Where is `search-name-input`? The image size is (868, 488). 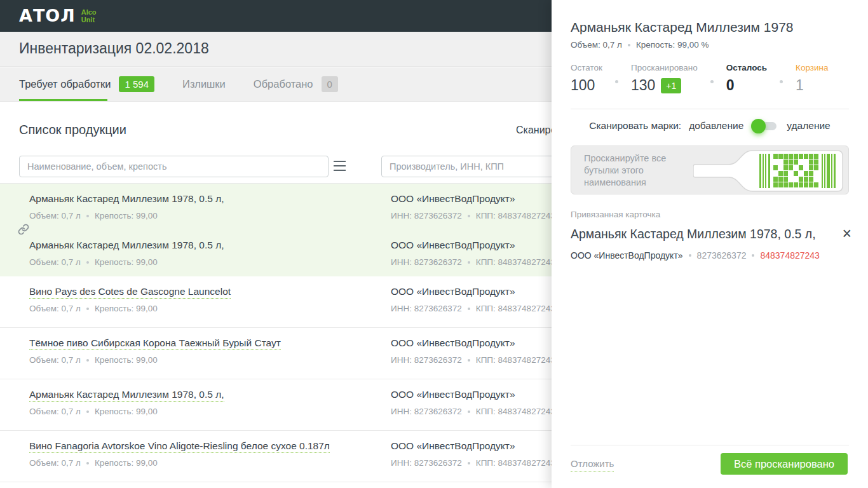 search-name-input is located at coordinates (174, 166).